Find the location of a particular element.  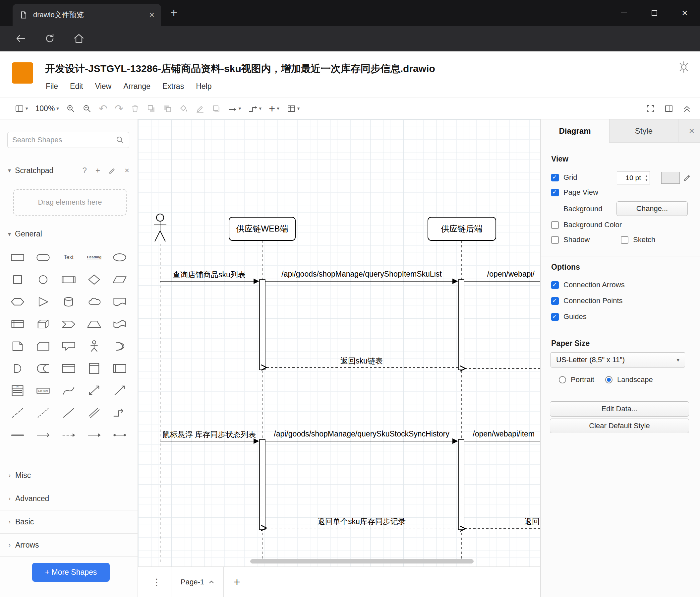

shape-vertical-container is located at coordinates (94, 368).